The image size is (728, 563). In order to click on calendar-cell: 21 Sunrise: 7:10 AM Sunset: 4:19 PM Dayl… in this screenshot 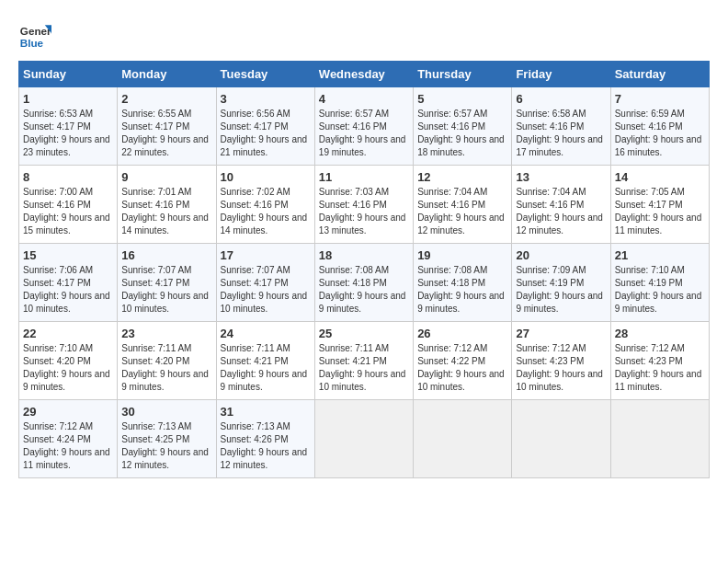, I will do `click(660, 283)`.